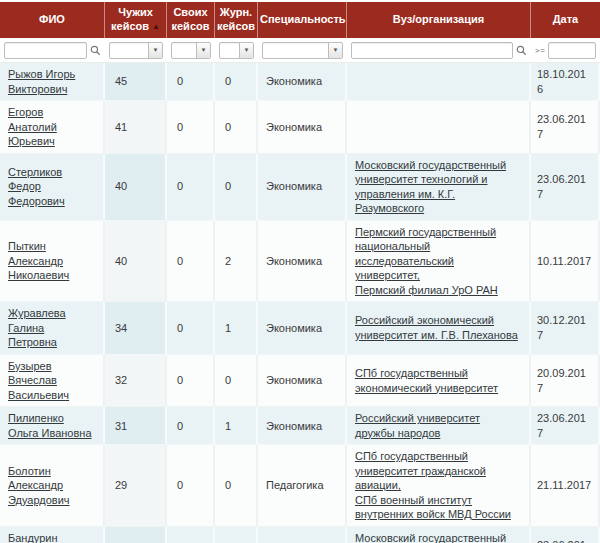 Image resolution: width=600 pixels, height=543 pixels. Describe the element at coordinates (540, 50) in the screenshot. I see `date-operator-label: >=` at that location.